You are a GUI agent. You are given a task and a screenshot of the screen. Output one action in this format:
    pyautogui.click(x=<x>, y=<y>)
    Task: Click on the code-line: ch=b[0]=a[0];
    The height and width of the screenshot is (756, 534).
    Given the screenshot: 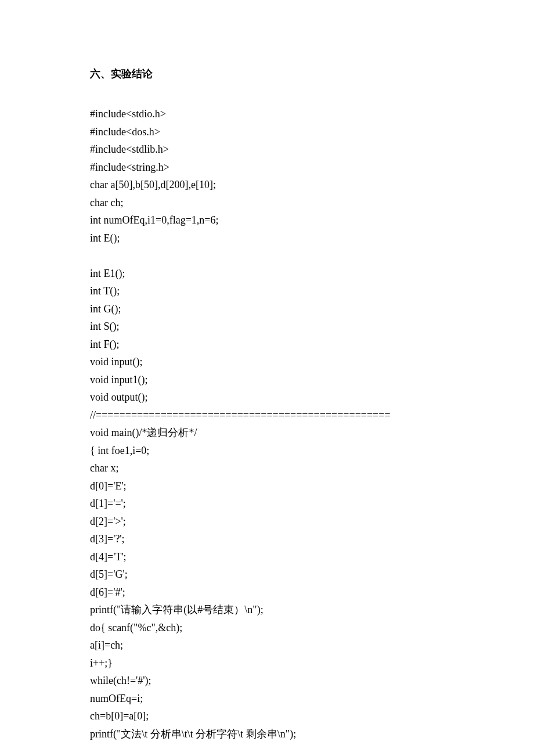 What is the action you would take?
    pyautogui.click(x=267, y=717)
    